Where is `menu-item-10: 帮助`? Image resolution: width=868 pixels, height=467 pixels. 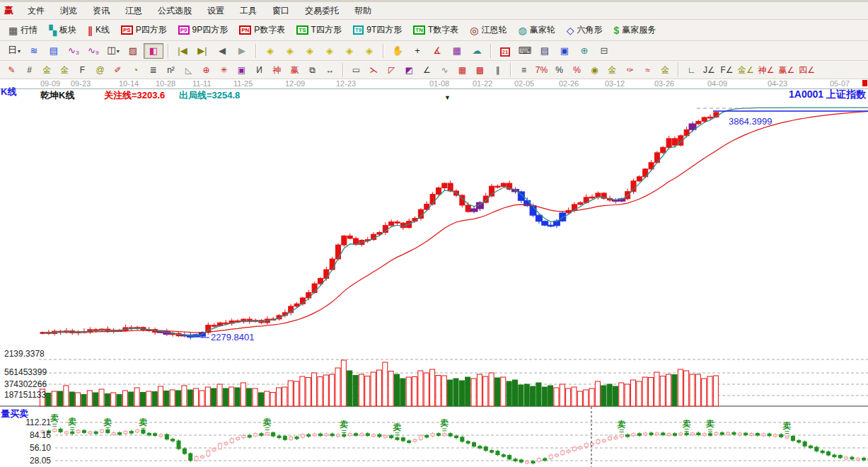
menu-item-10: 帮助 is located at coordinates (363, 11).